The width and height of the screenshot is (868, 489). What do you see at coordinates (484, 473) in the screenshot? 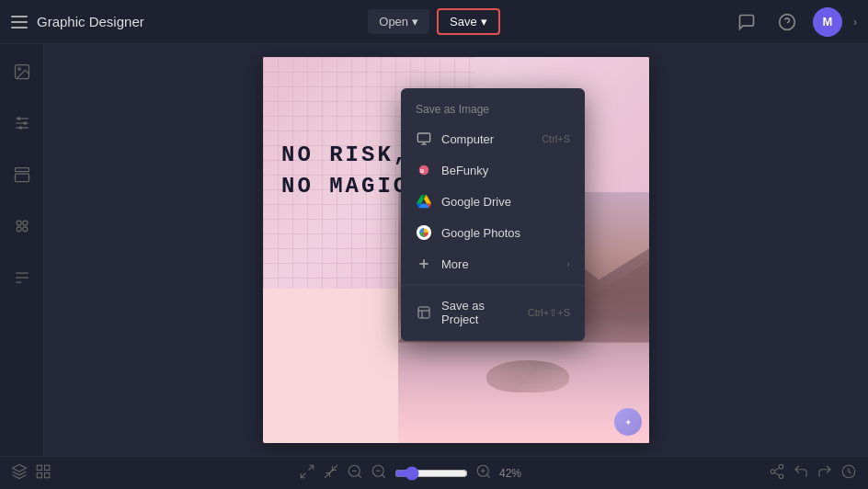
I see `zoom-in-icon` at bounding box center [484, 473].